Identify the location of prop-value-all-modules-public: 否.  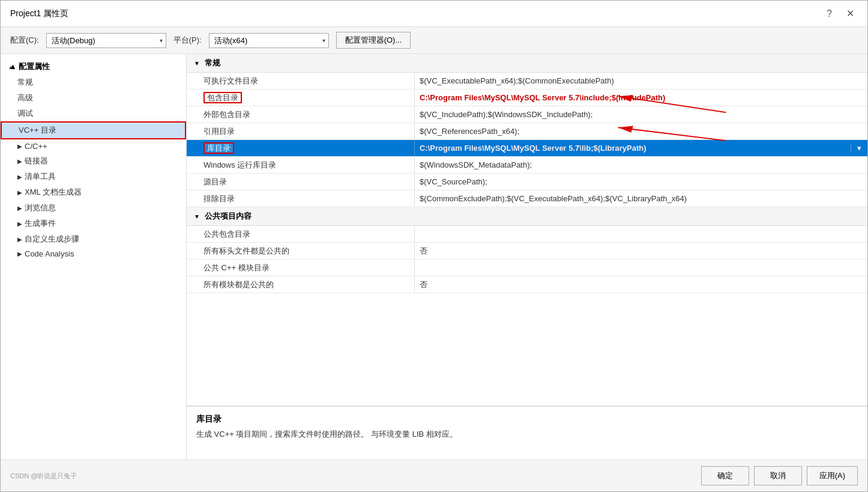
(641, 285).